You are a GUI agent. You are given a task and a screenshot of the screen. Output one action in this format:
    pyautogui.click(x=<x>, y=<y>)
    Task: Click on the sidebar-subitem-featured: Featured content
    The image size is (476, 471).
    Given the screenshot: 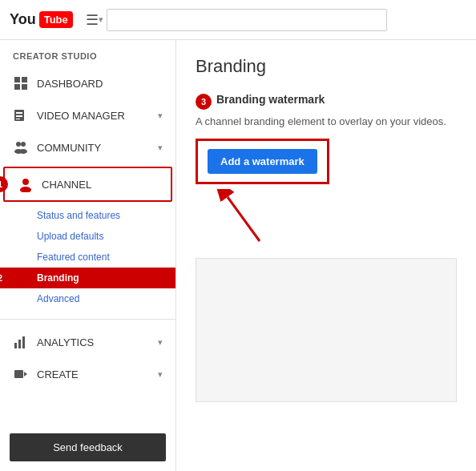 What is the action you would take?
    pyautogui.click(x=88, y=257)
    